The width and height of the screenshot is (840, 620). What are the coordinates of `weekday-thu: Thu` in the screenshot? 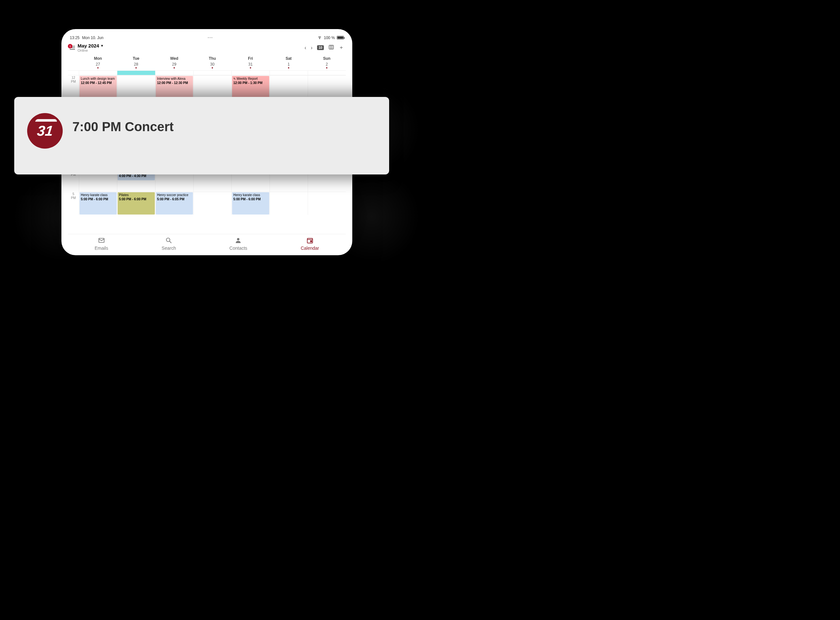 It's located at (212, 58).